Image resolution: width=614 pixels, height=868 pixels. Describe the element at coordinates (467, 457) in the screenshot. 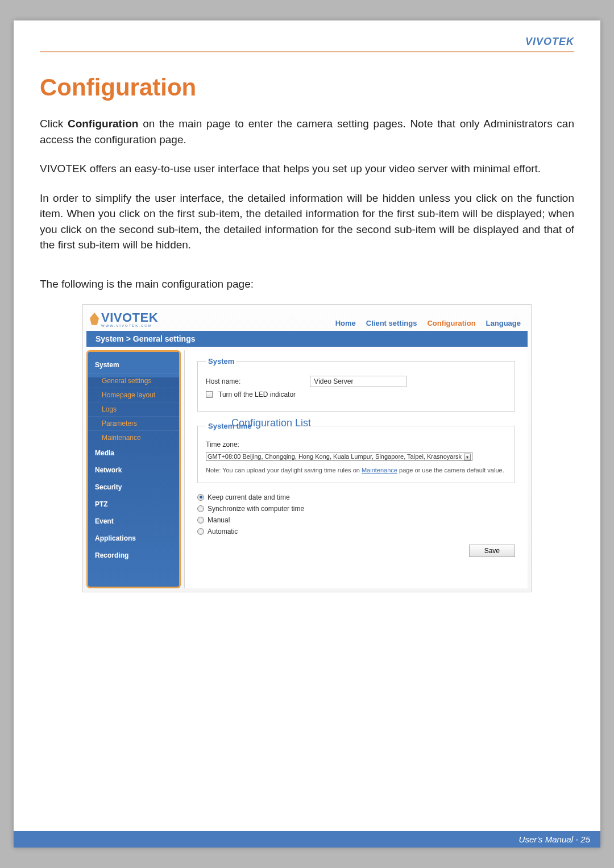

I see `chevron-down-icon: ▾` at that location.